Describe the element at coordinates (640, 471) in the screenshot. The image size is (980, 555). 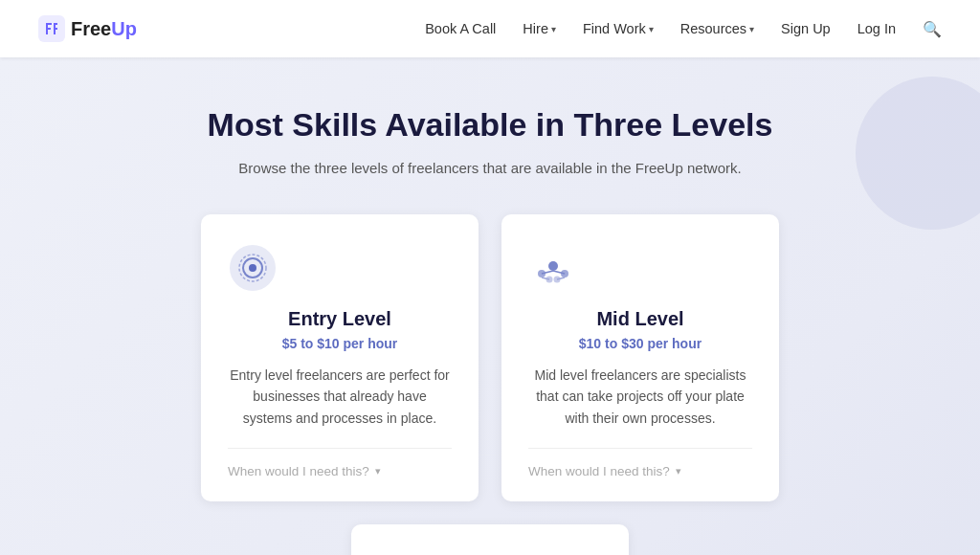
I see `mid-level-toggle: When would I need this? ▾` at that location.